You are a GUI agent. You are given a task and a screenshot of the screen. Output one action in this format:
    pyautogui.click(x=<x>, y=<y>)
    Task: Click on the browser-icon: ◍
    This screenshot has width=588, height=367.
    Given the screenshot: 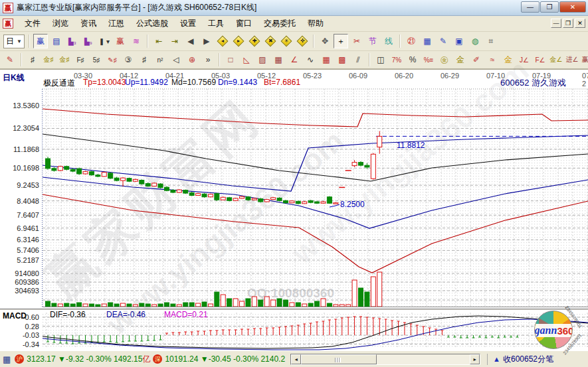 What is the action you would take?
    pyautogui.click(x=475, y=41)
    